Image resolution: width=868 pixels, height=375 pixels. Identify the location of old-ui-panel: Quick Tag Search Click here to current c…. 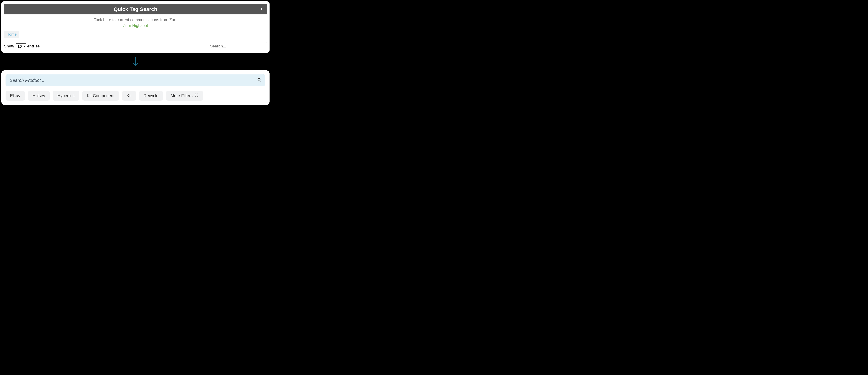
(135, 27).